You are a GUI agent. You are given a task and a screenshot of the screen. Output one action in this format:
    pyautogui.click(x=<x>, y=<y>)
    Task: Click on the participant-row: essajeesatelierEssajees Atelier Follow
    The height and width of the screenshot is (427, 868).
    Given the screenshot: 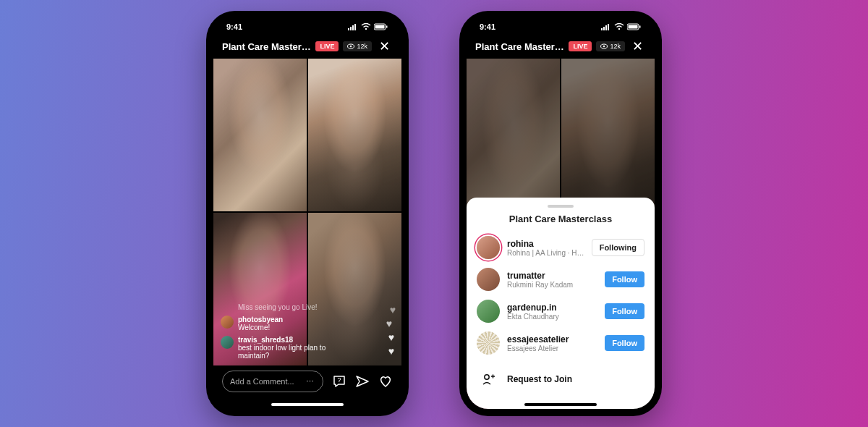 What is the action you would take?
    pyautogui.click(x=561, y=343)
    